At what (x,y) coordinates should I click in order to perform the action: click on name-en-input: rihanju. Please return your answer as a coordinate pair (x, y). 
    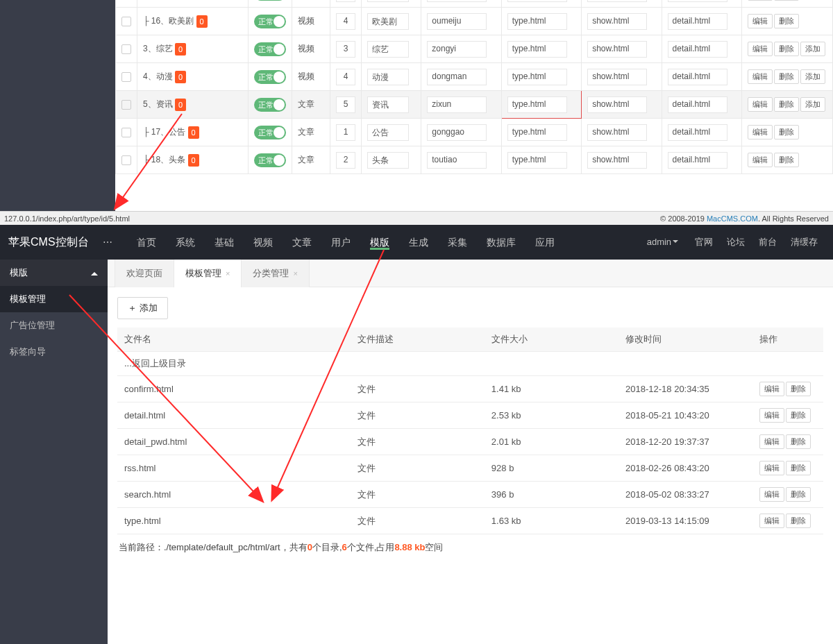
    Looking at the image, I should click on (457, 1).